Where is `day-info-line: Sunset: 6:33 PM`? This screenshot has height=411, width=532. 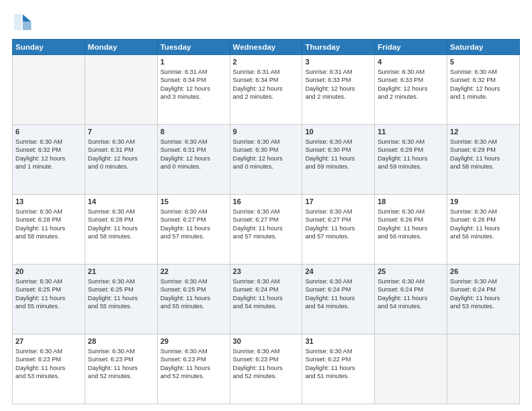
day-info-line: Sunset: 6:33 PM is located at coordinates (400, 80).